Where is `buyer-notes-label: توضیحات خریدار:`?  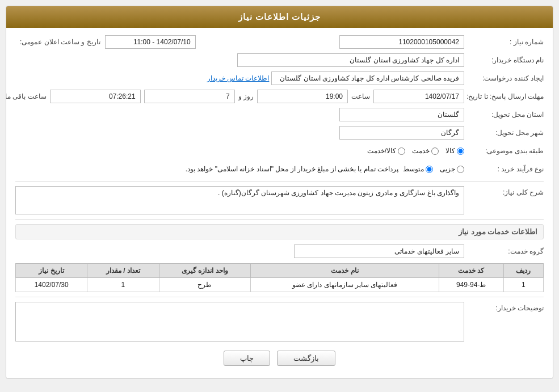
buyer-notes-label: توضیحات خریدار: is located at coordinates (504, 307).